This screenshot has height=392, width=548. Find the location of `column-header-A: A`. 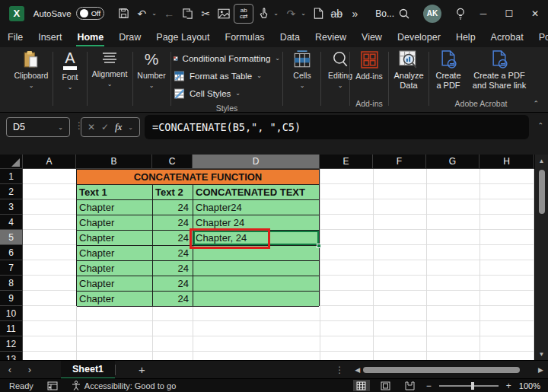

column-header-A: A is located at coordinates (49, 161).